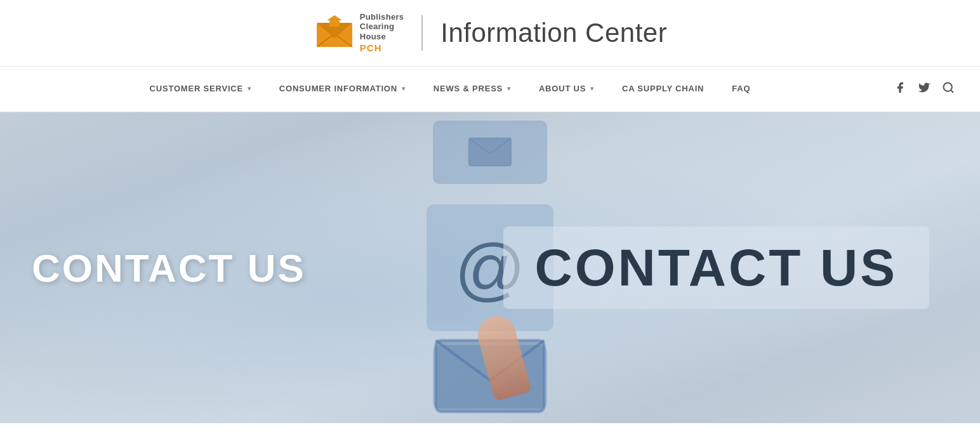  What do you see at coordinates (490, 152) in the screenshot?
I see `envelope-top-icon` at bounding box center [490, 152].